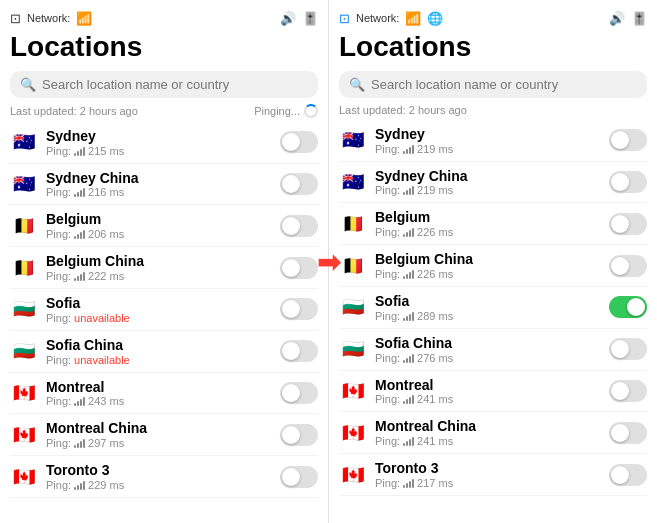 This screenshot has width=657, height=523. Describe the element at coordinates (106, 443) in the screenshot. I see `ping-value: 297 ms` at that location.